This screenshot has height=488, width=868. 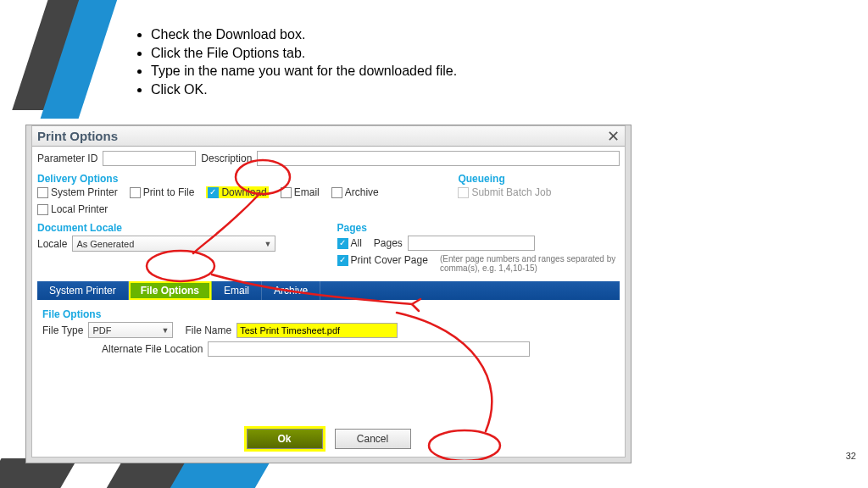 What do you see at coordinates (356, 243) in the screenshot?
I see `pages-all-label: All` at bounding box center [356, 243].